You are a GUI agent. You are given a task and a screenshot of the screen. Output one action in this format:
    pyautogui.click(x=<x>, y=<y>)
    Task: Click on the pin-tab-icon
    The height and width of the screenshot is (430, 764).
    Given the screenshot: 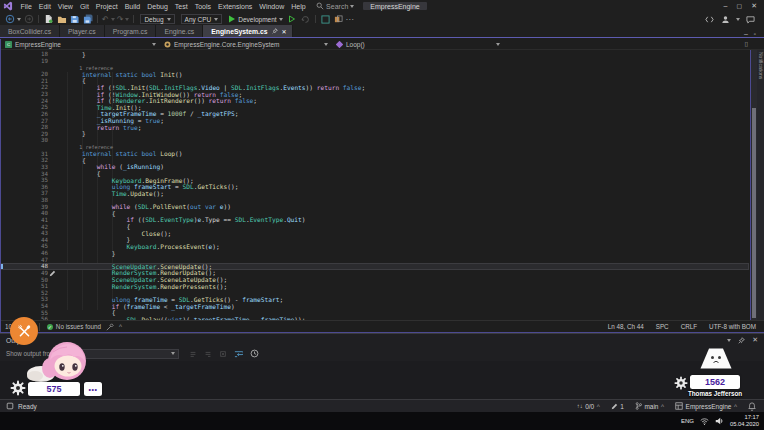 What is the action you would take?
    pyautogui.click(x=275, y=31)
    